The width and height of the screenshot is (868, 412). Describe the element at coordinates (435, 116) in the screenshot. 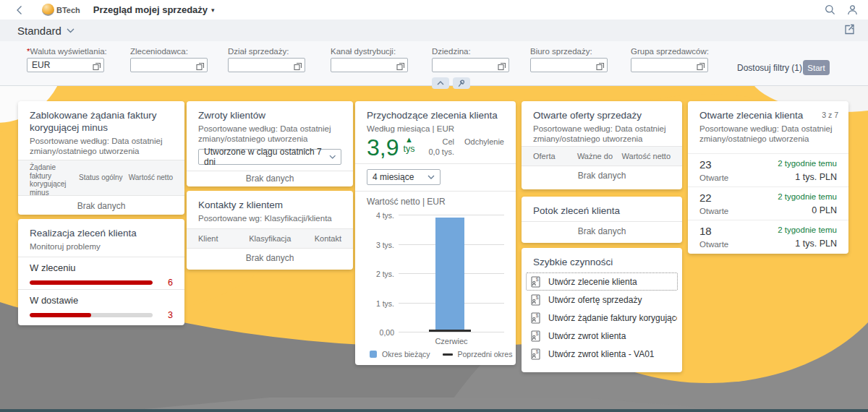

I see `card-title: Przychodzące zlecenia klienta` at that location.